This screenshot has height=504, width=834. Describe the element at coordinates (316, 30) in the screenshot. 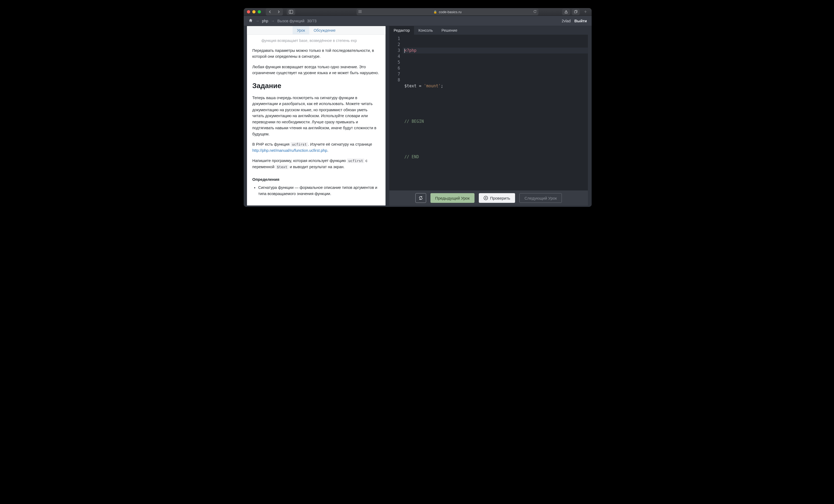

I see `lesson-tabs: Урок Обсуждение` at that location.